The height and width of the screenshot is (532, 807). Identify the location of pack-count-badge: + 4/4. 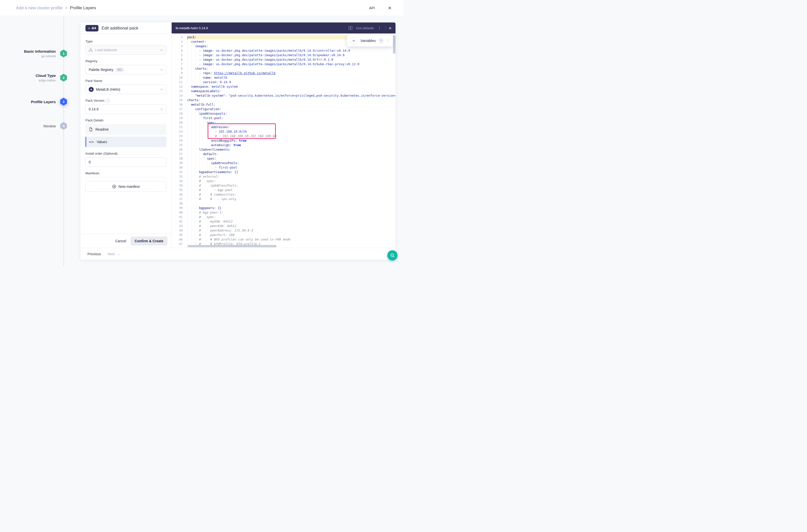
(92, 28).